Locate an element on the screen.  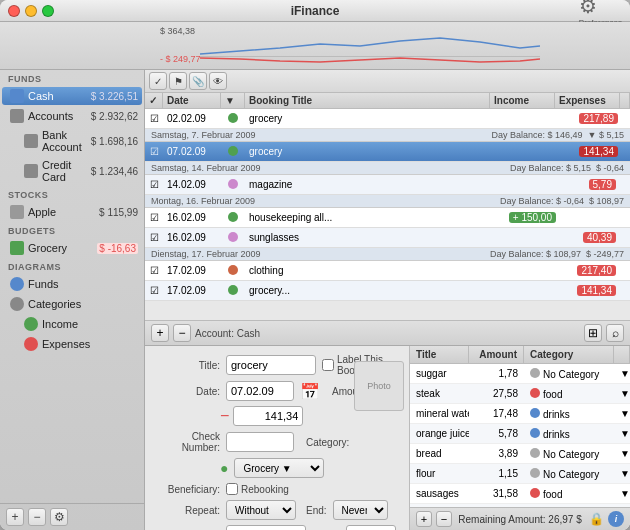
categories-diag-icon is located at coordinates (17, 304).